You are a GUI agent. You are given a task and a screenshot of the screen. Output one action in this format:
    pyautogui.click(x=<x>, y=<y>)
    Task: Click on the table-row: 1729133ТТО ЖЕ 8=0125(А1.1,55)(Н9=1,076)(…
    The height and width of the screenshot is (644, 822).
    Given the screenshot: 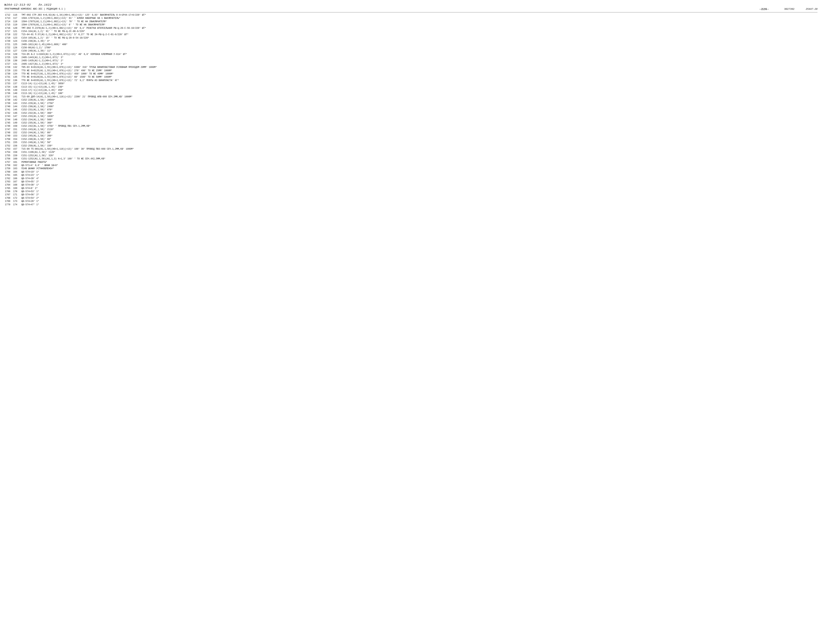 What is the action you would take?
    pyautogui.click(x=411, y=71)
    